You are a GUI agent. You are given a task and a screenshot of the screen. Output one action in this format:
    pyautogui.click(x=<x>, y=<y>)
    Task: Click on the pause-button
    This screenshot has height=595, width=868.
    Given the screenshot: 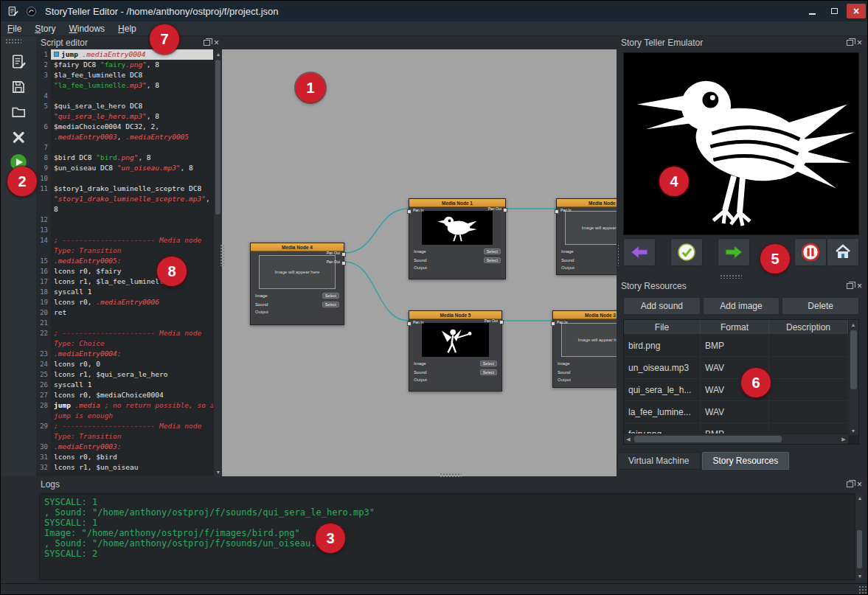 What is the action you would take?
    pyautogui.click(x=810, y=252)
    